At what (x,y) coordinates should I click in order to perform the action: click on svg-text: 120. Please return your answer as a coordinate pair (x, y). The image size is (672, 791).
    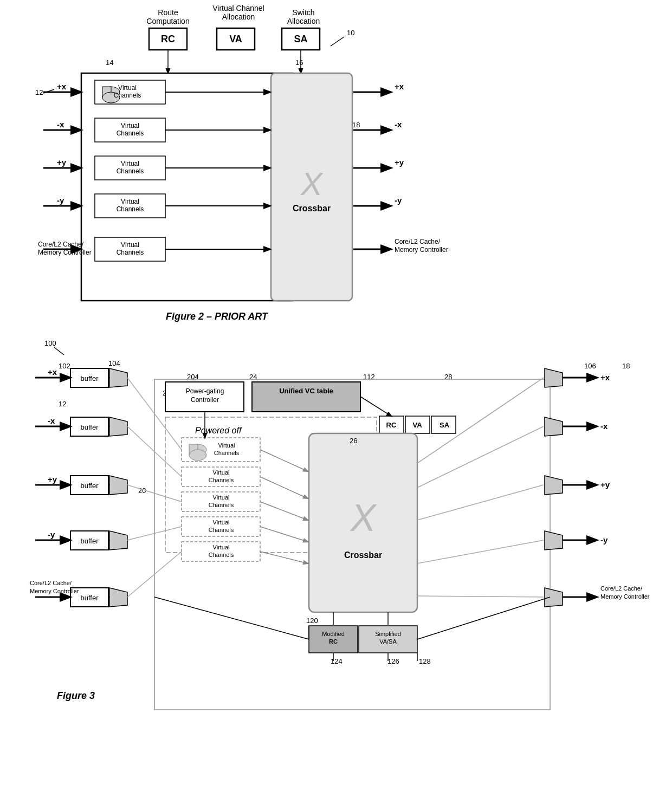
    Looking at the image, I should click on (312, 621).